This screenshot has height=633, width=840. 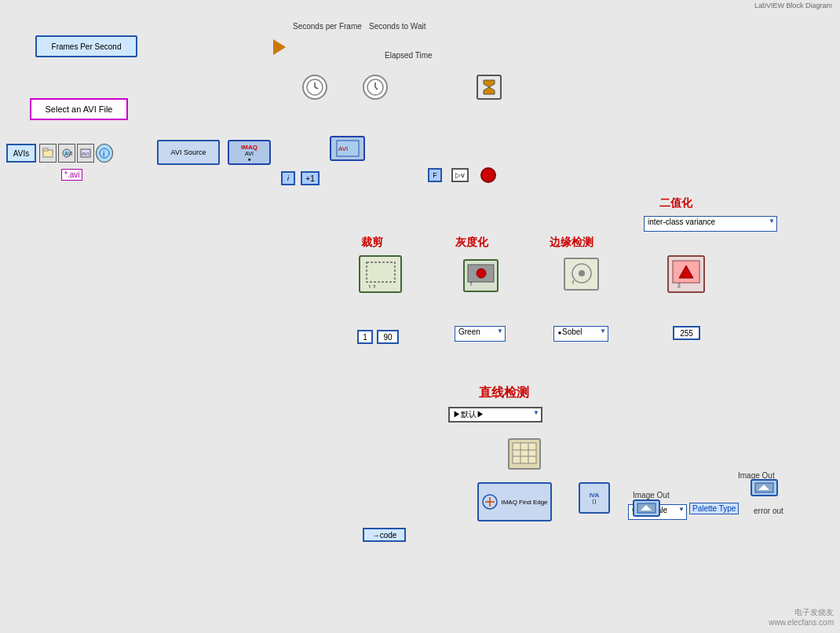 I want to click on line-detect-label: 直线检测, so click(x=504, y=393).